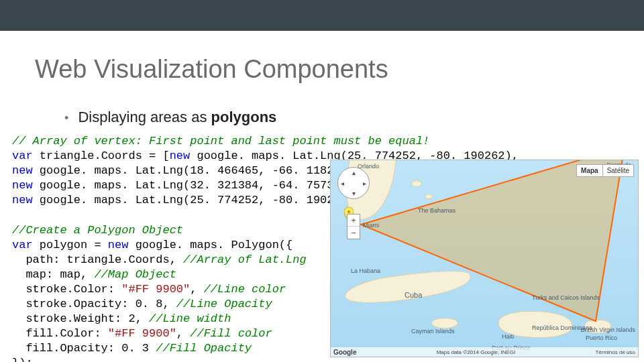 The width and height of the screenshot is (644, 362). I want to click on code-text: path: triangle.Coords,, so click(98, 260).